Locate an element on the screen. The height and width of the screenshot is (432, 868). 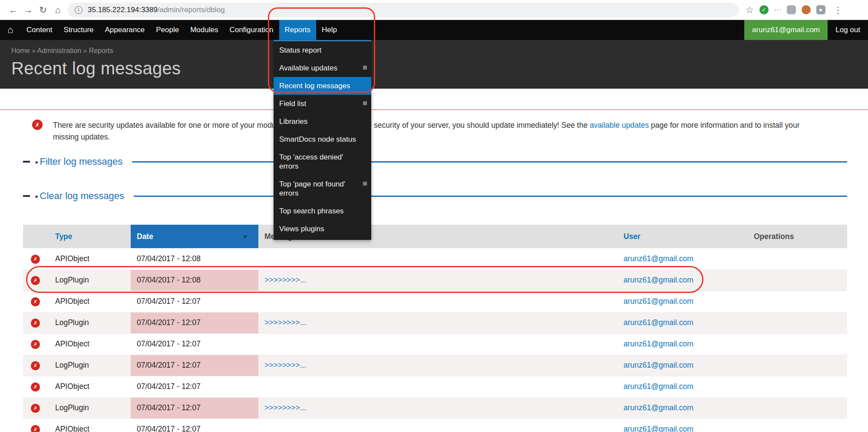
url-path: /admin/reports/dblog is located at coordinates (191, 10).